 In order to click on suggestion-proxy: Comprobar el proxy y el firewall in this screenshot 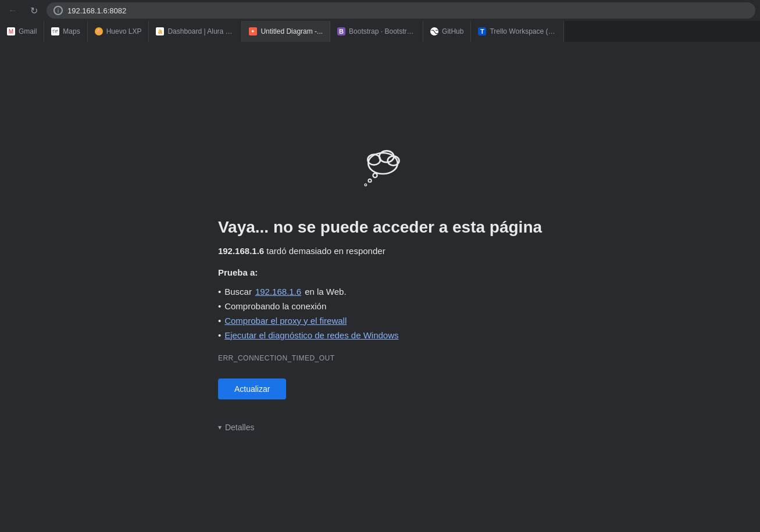, I will do `click(308, 321)`.